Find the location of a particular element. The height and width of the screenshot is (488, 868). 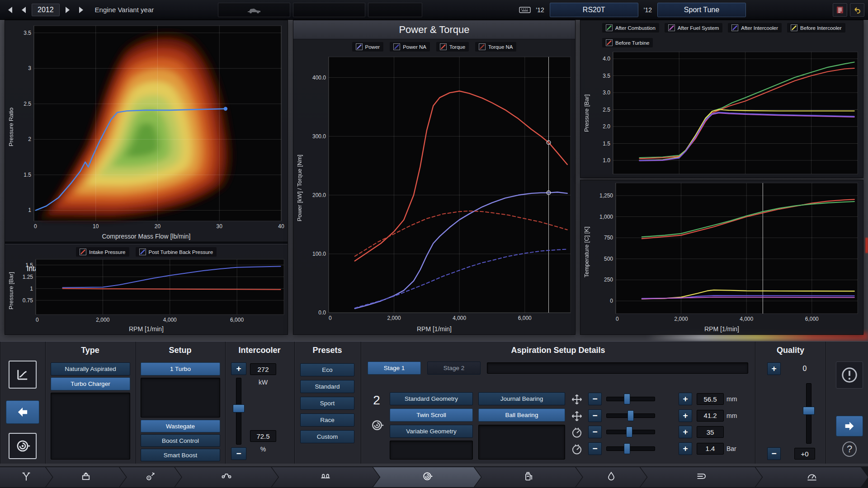

skip-back-button is located at coordinates (9, 10).